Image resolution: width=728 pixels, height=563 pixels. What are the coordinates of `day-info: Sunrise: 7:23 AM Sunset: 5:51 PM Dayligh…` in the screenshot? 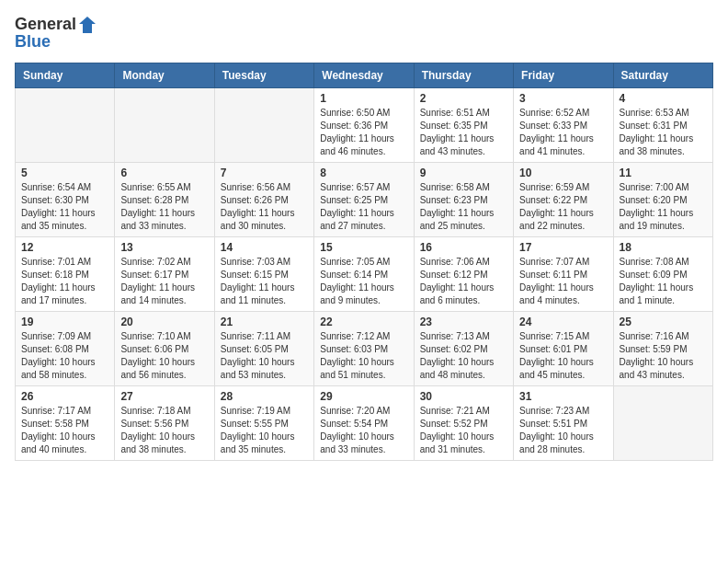 It's located at (563, 431).